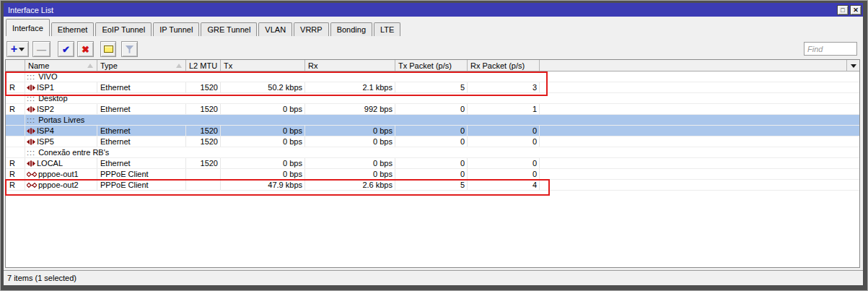  Describe the element at coordinates (123, 29) in the screenshot. I see `tab-eoip-tunnel: EoIP Tunnel` at that location.